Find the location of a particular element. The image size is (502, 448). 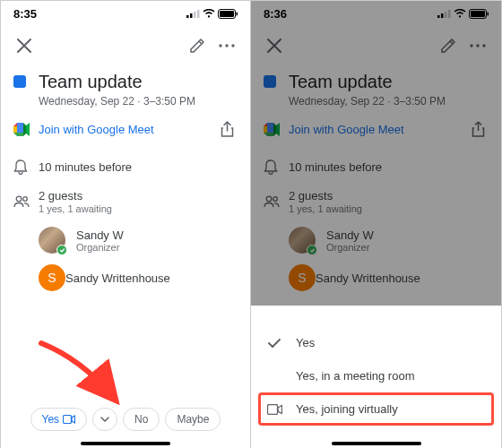

calendar-color-chip is located at coordinates (20, 82).